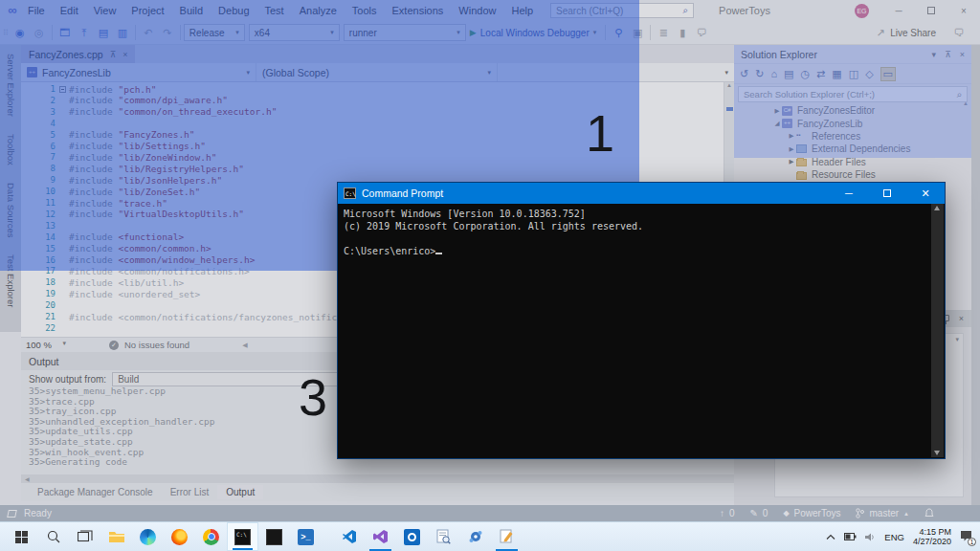 This screenshot has height=551, width=980. Describe the element at coordinates (831, 538) in the screenshot. I see `tray-expand-chevron-icon` at that location.